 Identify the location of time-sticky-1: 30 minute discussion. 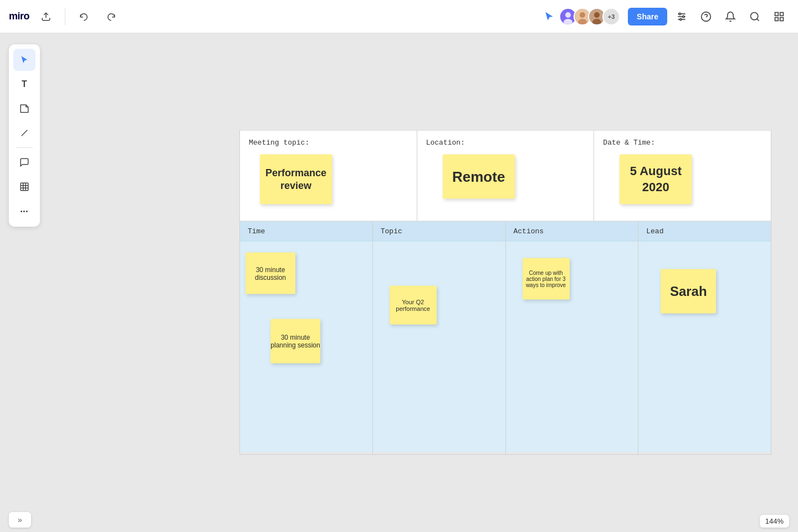
(270, 274).